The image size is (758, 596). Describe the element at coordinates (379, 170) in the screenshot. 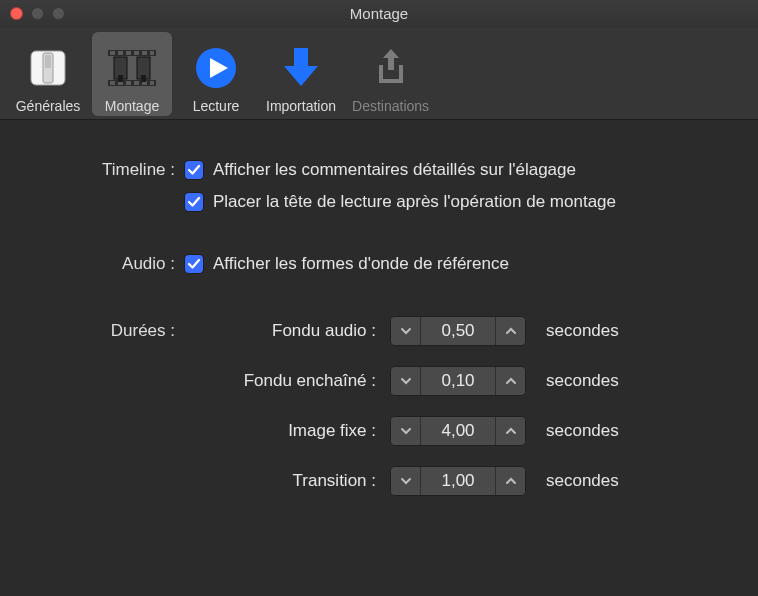

I see `timeline-row-1: Timeline : Afficher les commentaires dét…` at that location.